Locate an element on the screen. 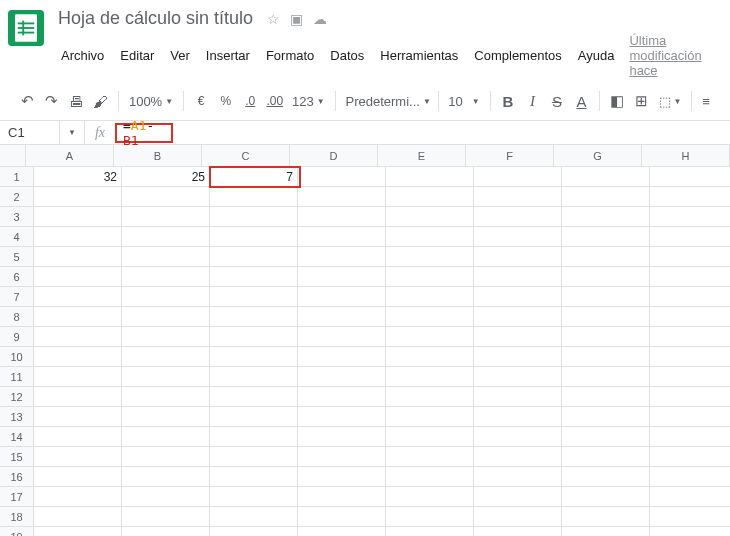 Image resolution: width=730 pixels, height=536 pixels. cell-G8 is located at coordinates (606, 317).